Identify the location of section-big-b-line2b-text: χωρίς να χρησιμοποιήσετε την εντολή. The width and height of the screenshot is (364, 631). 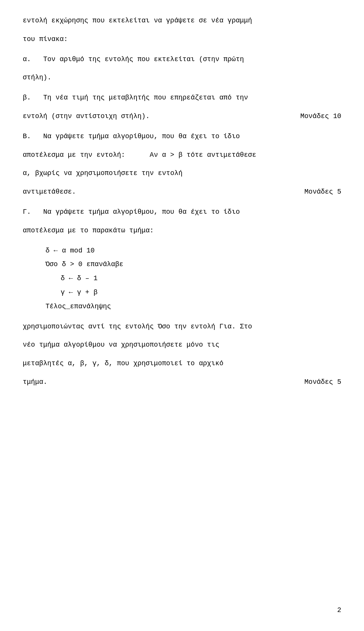
(111, 173).